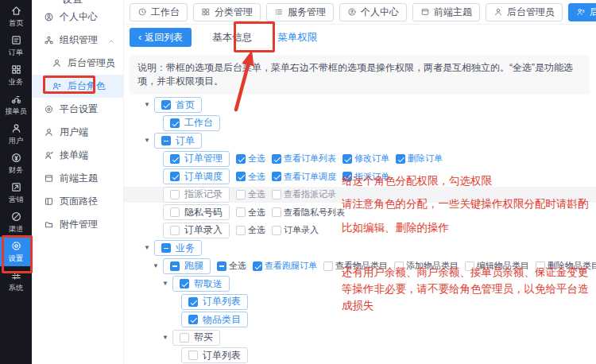 The width and height of the screenshot is (596, 364). I want to click on rail-item-settings: 设置, so click(16, 251).